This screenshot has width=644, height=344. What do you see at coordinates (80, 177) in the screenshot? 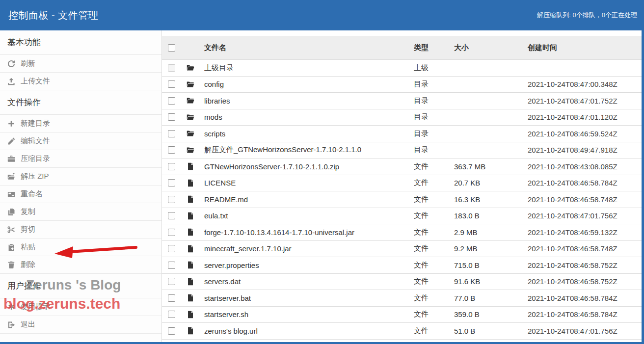
I see `sidebar-item-unzip: 解压 ZIP` at bounding box center [80, 177].